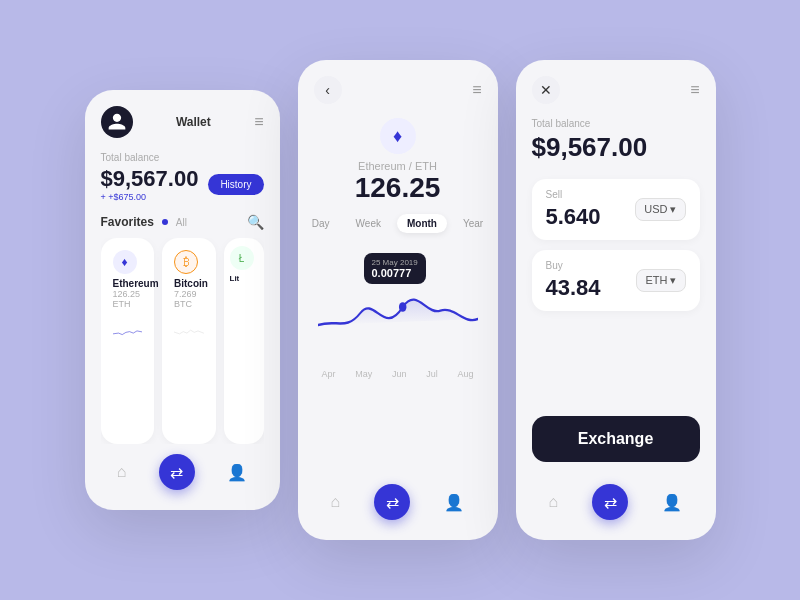 Image resolution: width=800 pixels, height=600 pixels. What do you see at coordinates (182, 222) in the screenshot?
I see `favorites-header: Favorites All 🔍` at bounding box center [182, 222].